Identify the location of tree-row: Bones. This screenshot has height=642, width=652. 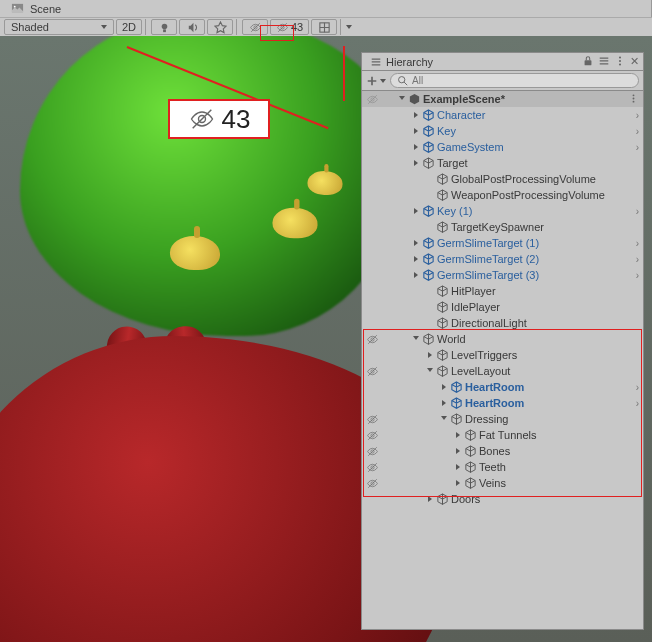
(502, 451).